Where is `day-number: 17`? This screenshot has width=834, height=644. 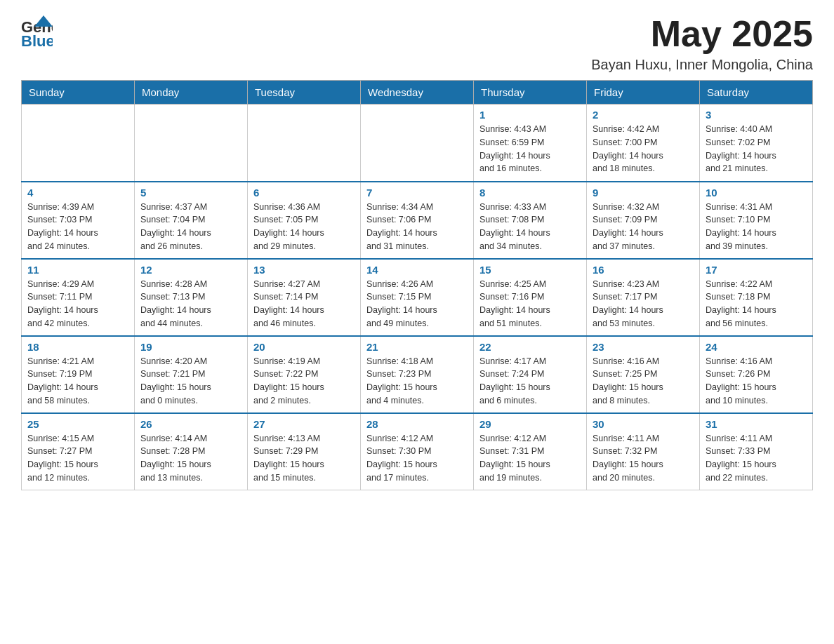 day-number: 17 is located at coordinates (756, 269).